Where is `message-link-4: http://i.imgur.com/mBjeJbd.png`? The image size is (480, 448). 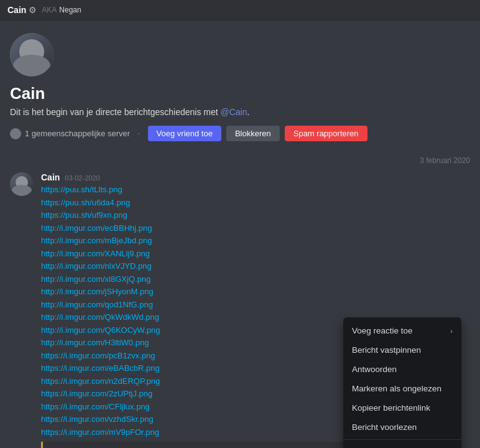
message-link-4: http://i.imgur.com/mBjeJbd.png is located at coordinates (256, 241).